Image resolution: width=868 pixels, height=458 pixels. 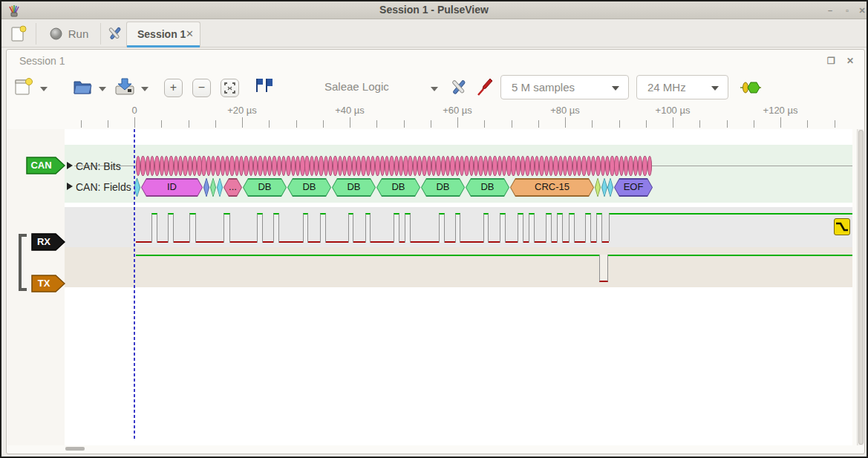 What do you see at coordinates (842, 227) in the screenshot?
I see `falling-edge-icon` at bounding box center [842, 227].